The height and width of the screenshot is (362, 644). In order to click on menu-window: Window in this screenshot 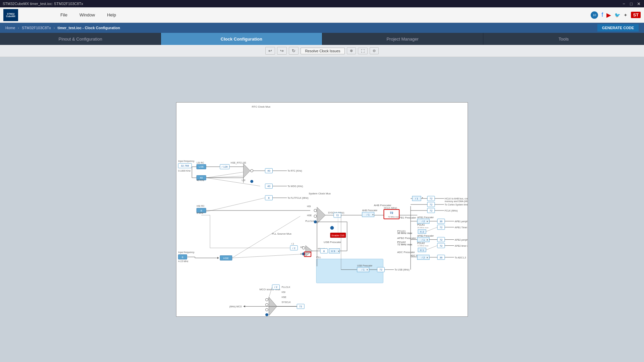, I will do `click(87, 15)`.